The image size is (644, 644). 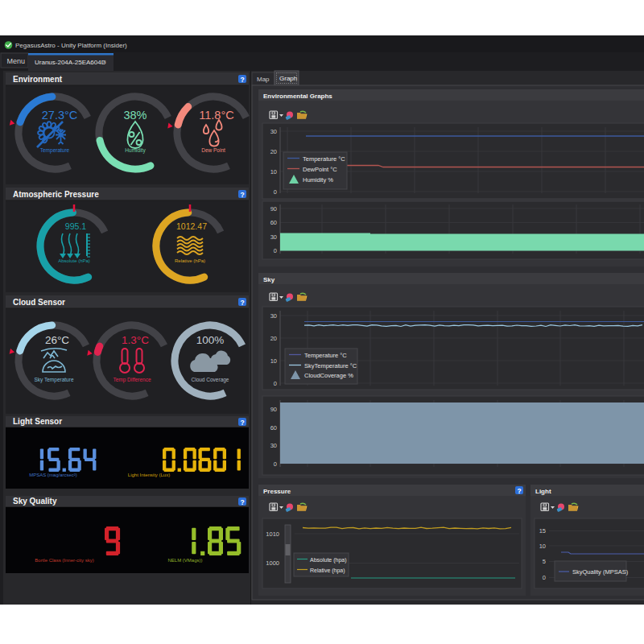 I want to click on svg-text: Sky Quality, so click(x=35, y=501).